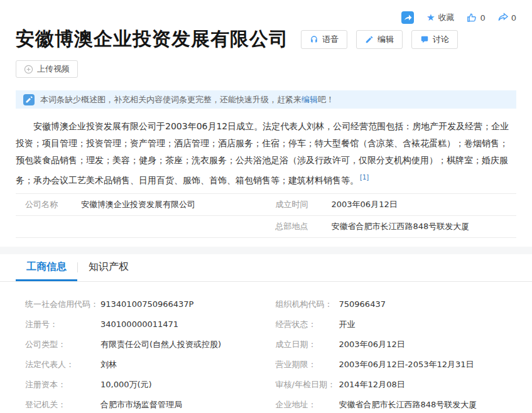 Image resolution: width=532 pixels, height=413 pixels. What do you see at coordinates (58, 345) in the screenshot?
I see `field-label: 公司类型：` at bounding box center [58, 345].